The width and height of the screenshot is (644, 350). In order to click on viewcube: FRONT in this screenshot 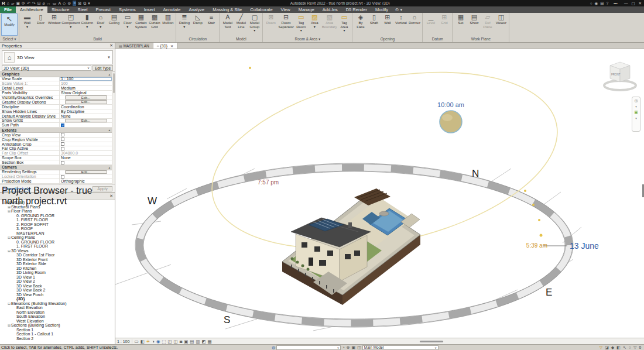, I will do `click(620, 76)`.